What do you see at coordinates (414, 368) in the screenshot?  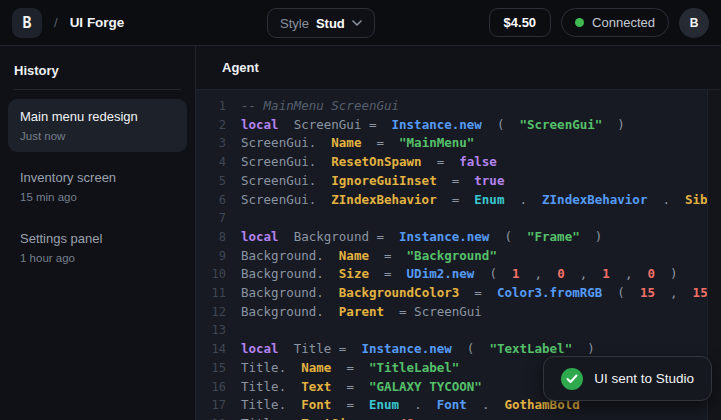 I see `code-token: "TitleLabel"` at bounding box center [414, 368].